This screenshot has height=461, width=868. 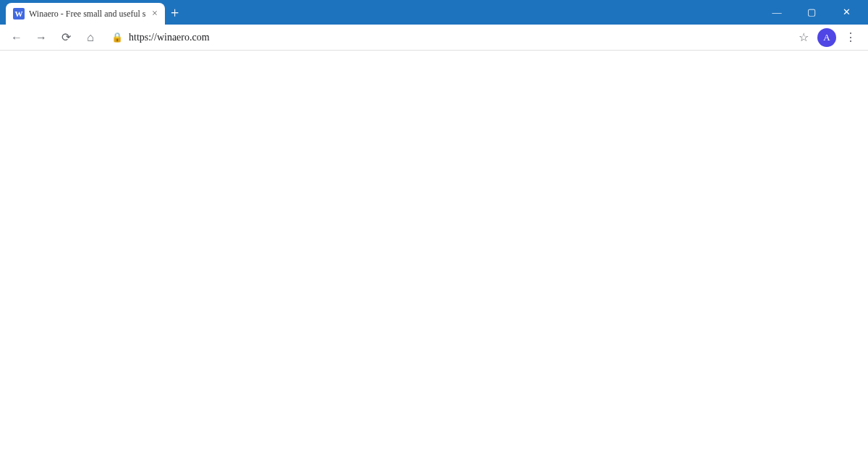 I want to click on close-tab-icon: ×, so click(x=155, y=14).